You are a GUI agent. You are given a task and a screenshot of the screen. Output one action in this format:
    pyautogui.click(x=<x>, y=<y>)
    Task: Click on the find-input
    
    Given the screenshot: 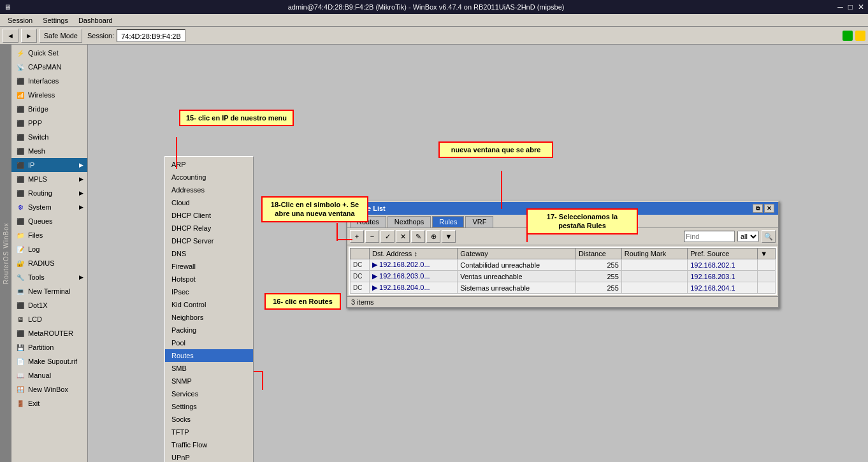 What is the action you would take?
    pyautogui.click(x=709, y=236)
    